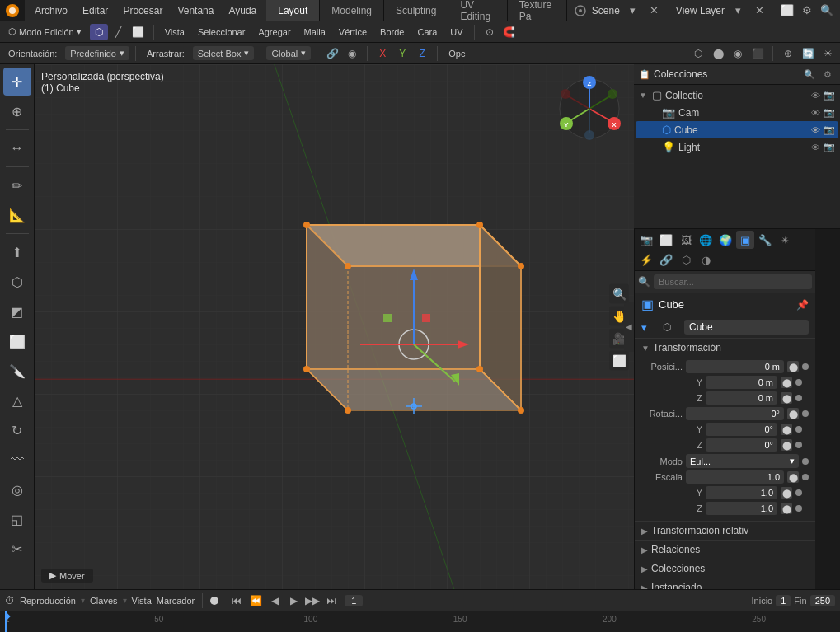 Image resolution: width=840 pixels, height=632 pixels. I want to click on tl-end-btn: ⏭, so click(331, 601).